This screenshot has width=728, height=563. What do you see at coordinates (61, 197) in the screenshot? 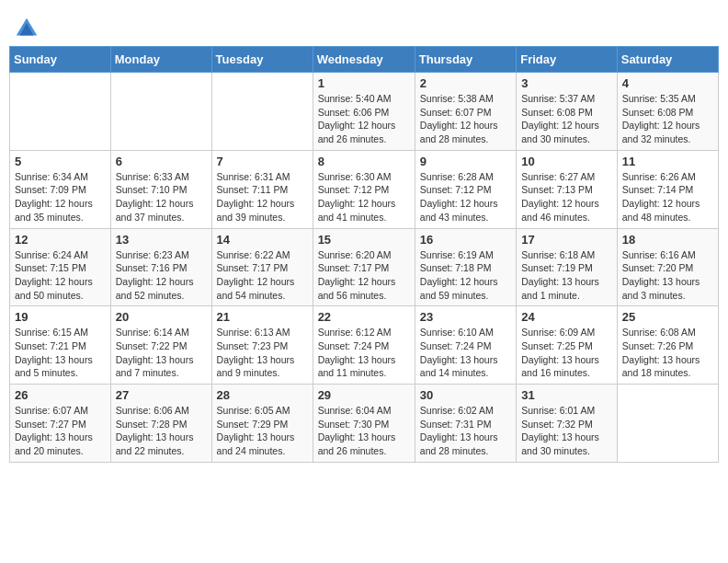
I see `day-info: Sunrise: 6:34 AM Sunset: 7:09 PM Dayligh…` at bounding box center [61, 197].